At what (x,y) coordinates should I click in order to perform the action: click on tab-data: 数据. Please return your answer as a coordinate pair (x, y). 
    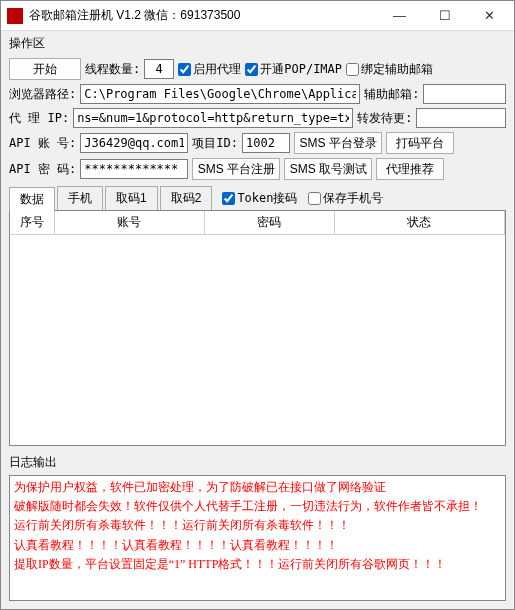
    Looking at the image, I should click on (32, 199).